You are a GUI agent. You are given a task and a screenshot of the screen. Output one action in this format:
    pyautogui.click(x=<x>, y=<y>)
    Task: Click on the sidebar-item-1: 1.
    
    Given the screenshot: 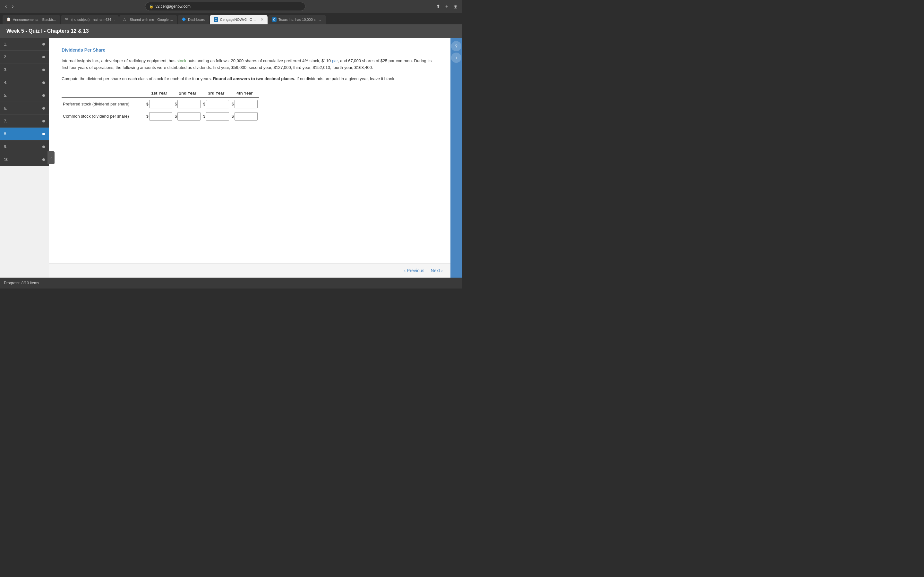 What is the action you would take?
    pyautogui.click(x=24, y=44)
    